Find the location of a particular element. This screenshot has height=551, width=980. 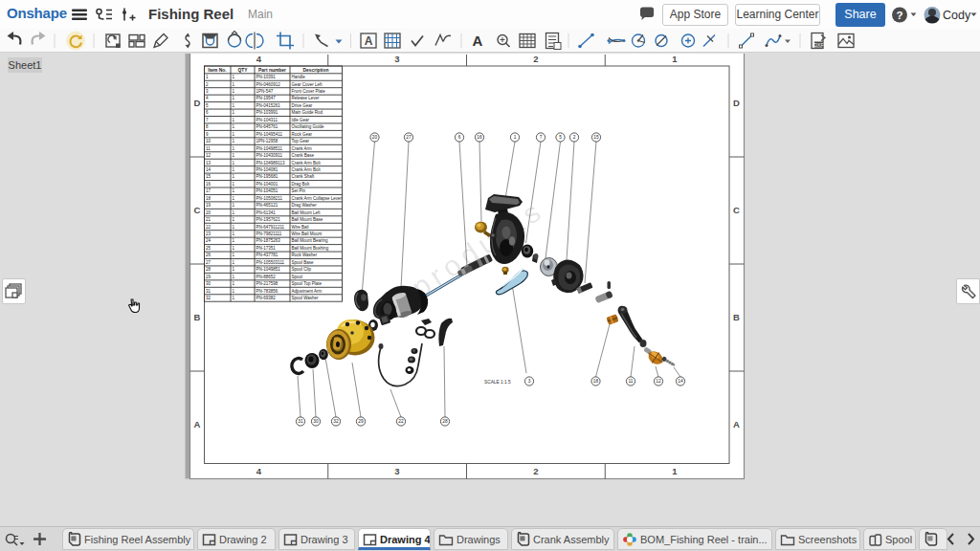

svg-text: B is located at coordinates (197, 318).